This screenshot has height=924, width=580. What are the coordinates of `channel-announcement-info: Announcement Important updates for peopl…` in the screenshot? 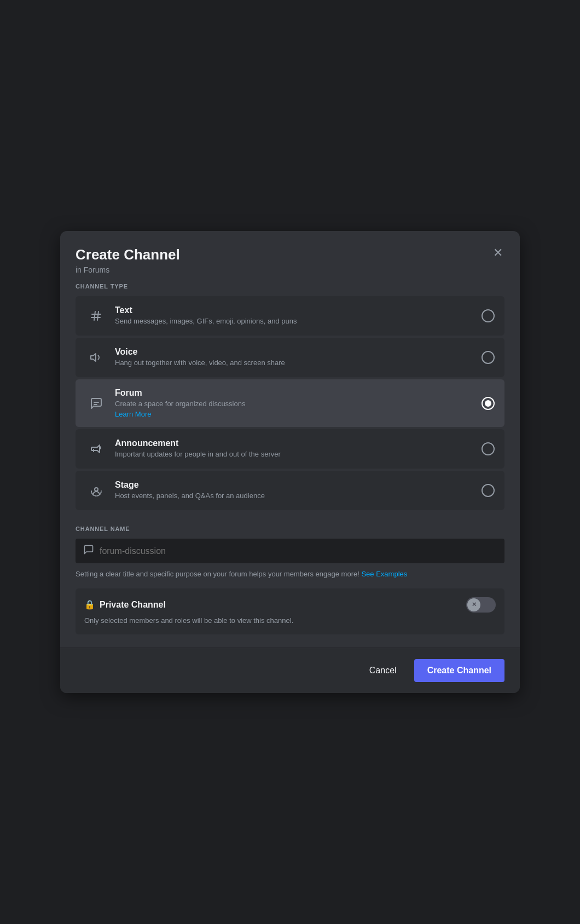 It's located at (296, 449).